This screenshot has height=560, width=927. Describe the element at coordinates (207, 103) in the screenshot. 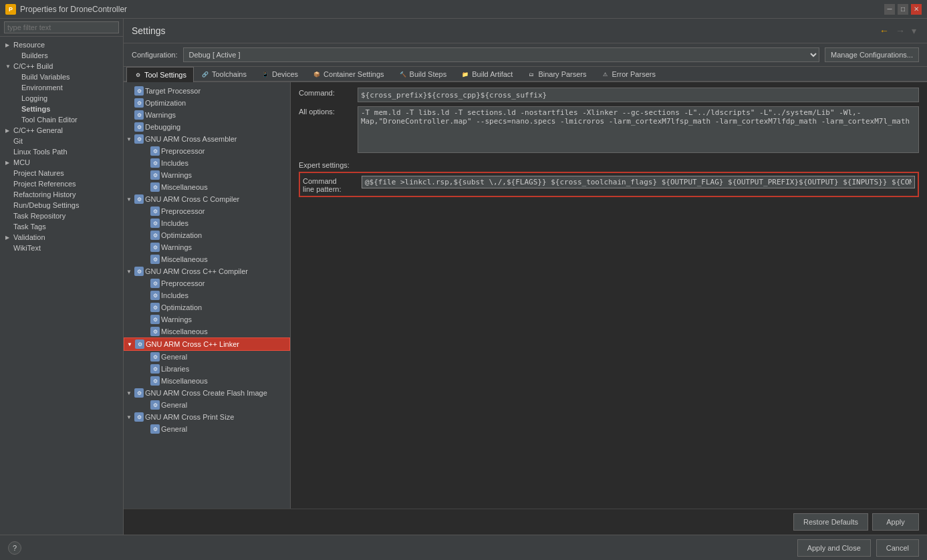

I see `tool-tree-optimization: ⚙ Optimization` at that location.